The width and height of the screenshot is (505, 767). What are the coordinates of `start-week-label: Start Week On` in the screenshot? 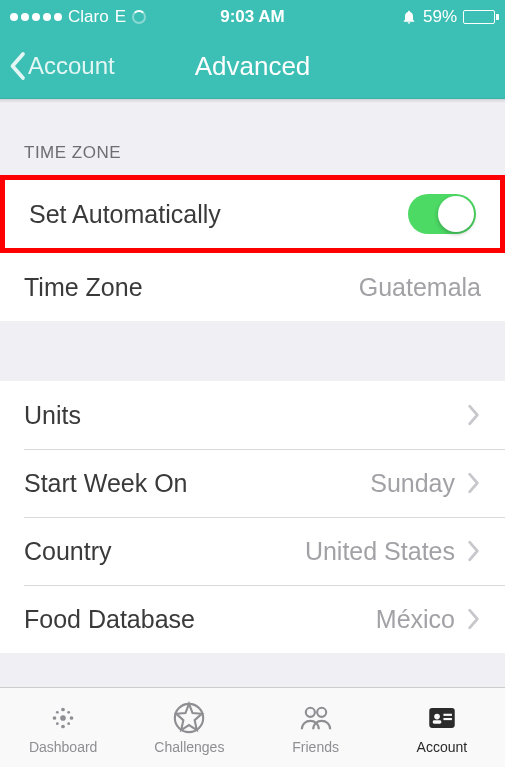 It's located at (106, 484).